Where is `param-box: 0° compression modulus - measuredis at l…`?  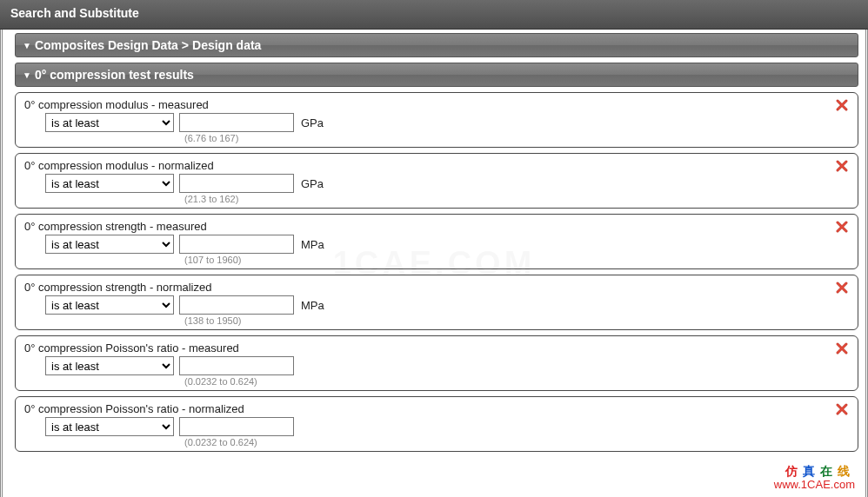 param-box: 0° compression modulus - measuredis at l… is located at coordinates (437, 120).